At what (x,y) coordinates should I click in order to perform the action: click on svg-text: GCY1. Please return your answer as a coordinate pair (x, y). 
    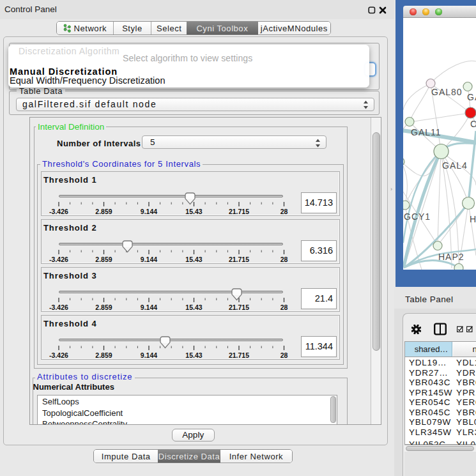
    Looking at the image, I should click on (417, 217).